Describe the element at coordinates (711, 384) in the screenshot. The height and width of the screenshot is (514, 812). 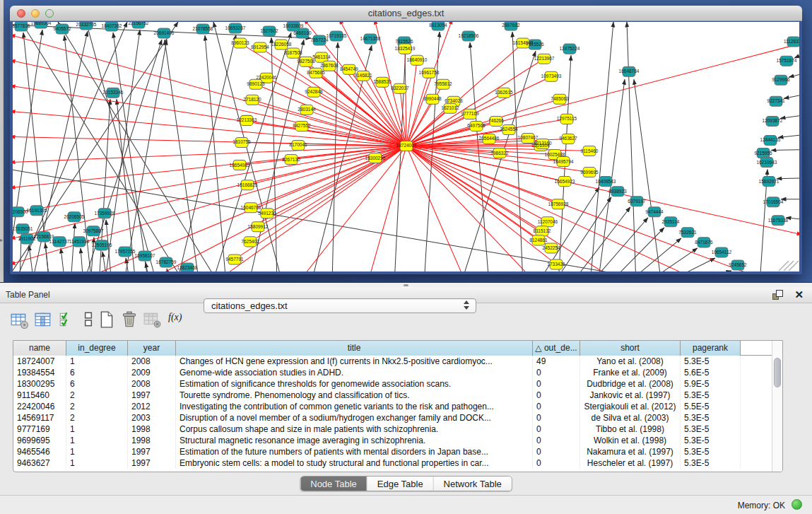
I see `table-cell: 5.9E-5` at that location.